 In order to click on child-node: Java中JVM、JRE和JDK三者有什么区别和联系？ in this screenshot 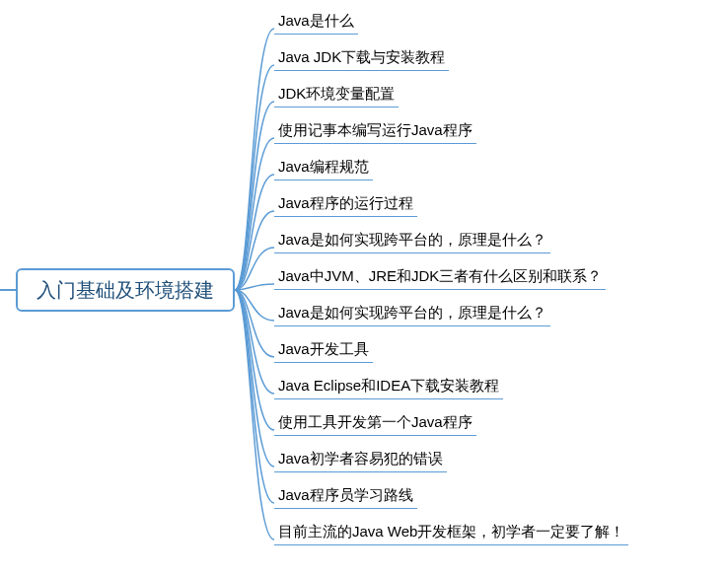, I will do `click(440, 276)`.